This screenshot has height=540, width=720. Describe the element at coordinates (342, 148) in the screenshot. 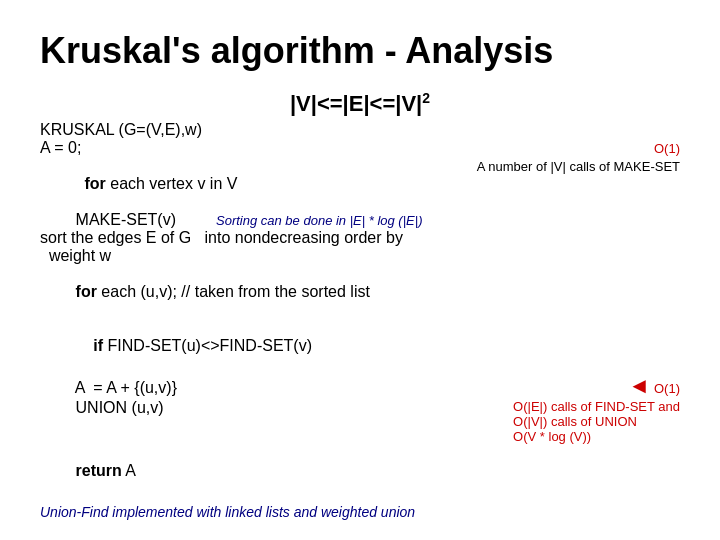

I see `code-line-2: A = 0;` at that location.